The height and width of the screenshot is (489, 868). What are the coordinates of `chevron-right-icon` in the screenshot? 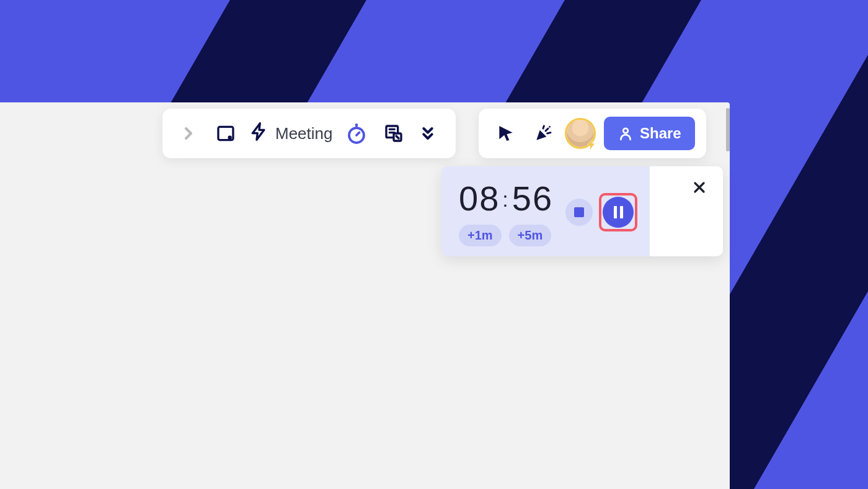 It's located at (188, 133).